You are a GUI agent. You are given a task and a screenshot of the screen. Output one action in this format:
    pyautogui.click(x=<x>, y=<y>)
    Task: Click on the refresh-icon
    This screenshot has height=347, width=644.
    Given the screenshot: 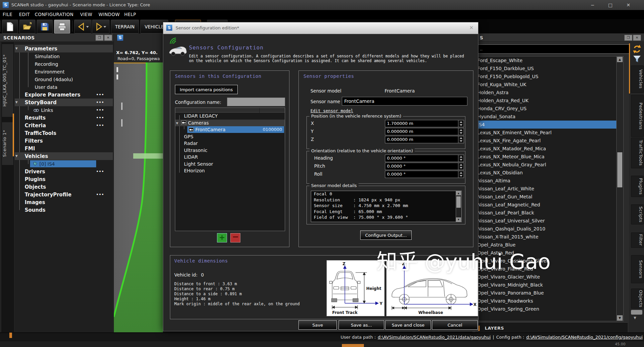 What is the action you would take?
    pyautogui.click(x=637, y=49)
    